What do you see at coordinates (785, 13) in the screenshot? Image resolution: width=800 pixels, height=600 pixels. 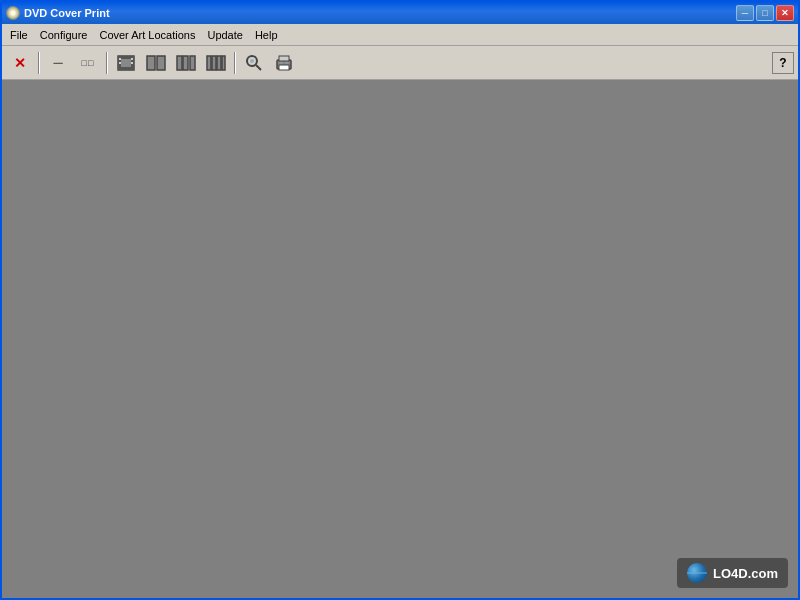 I see `close-button: ✕` at bounding box center [785, 13].